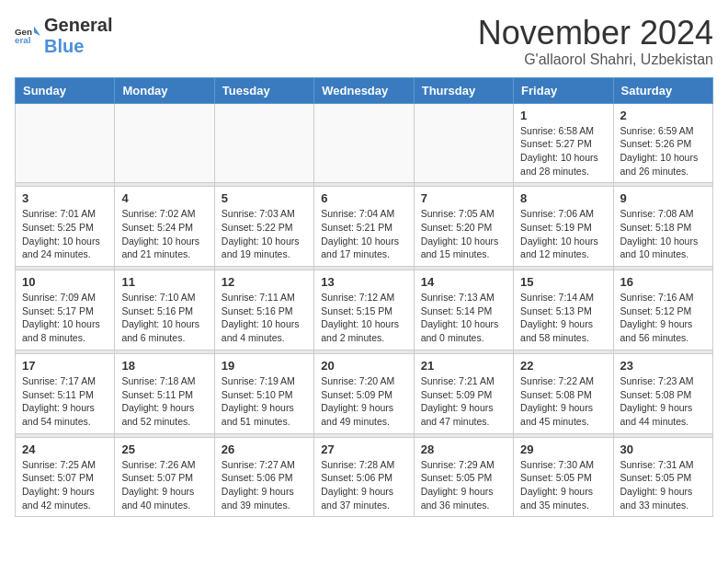  I want to click on page-header: Gen eral General Blue November 2024 G'al…, so click(364, 41).